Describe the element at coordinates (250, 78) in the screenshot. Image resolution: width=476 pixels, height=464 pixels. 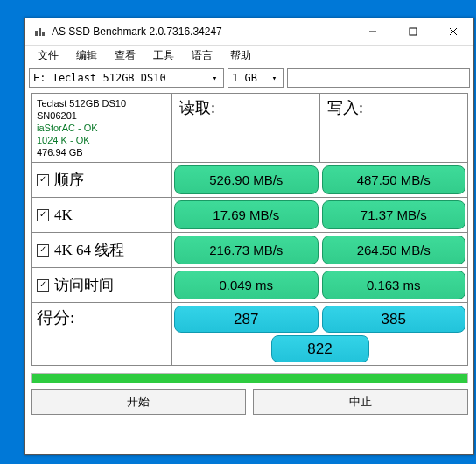
I see `size-select-value: 1 GB` at that location.